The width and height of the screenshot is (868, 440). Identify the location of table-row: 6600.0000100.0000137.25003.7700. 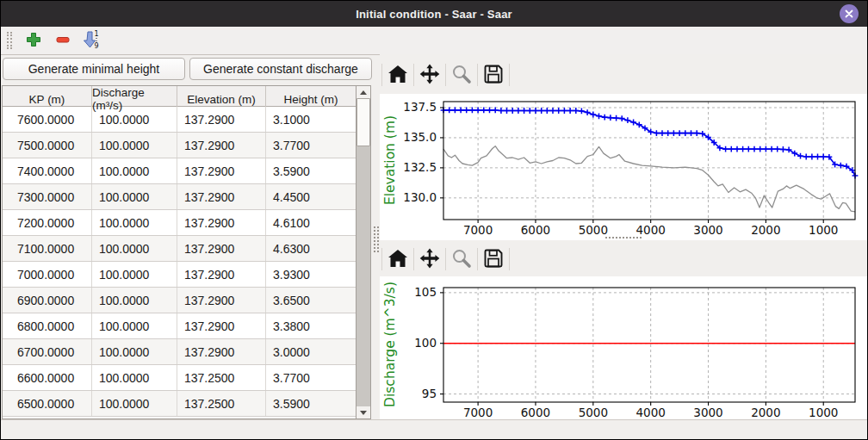
(179, 378).